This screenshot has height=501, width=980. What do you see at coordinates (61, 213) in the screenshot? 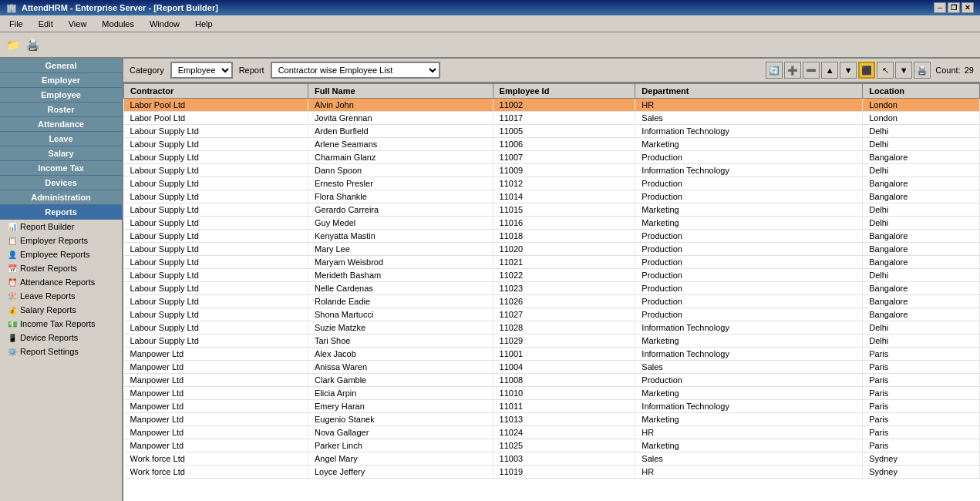
I see `sidebar-section-reports: Reports` at bounding box center [61, 213].